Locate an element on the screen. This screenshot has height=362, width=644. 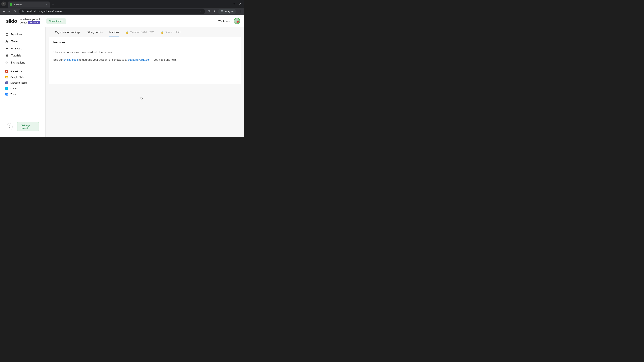
tab-organization-settings: Organization settings is located at coordinates (68, 32).